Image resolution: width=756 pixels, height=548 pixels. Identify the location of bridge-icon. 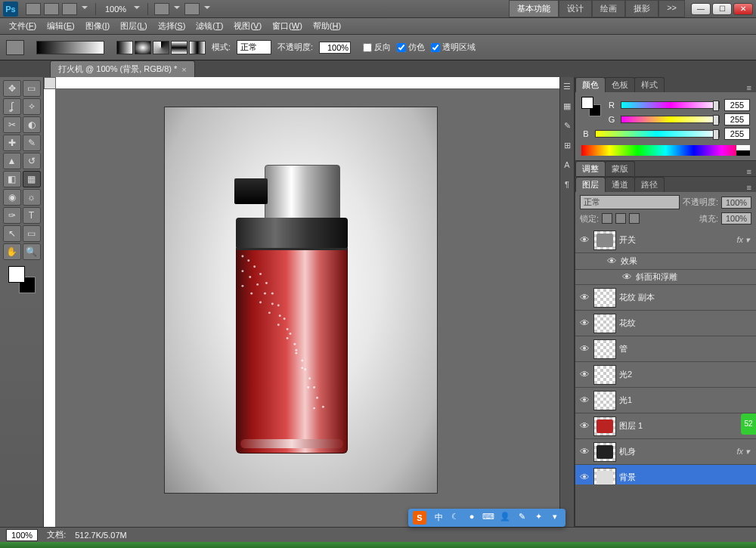
(33, 9).